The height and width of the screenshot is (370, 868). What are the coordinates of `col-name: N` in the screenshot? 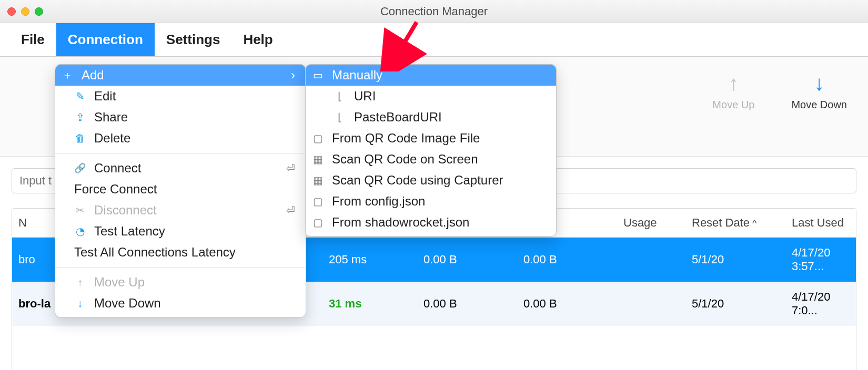 It's located at (36, 223).